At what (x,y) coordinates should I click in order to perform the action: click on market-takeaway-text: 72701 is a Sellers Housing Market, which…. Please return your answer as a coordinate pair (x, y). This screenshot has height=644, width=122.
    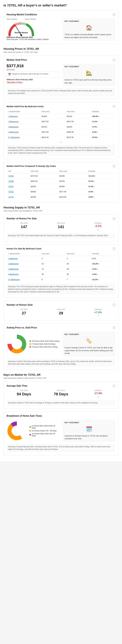
    Looking at the image, I should click on (89, 36).